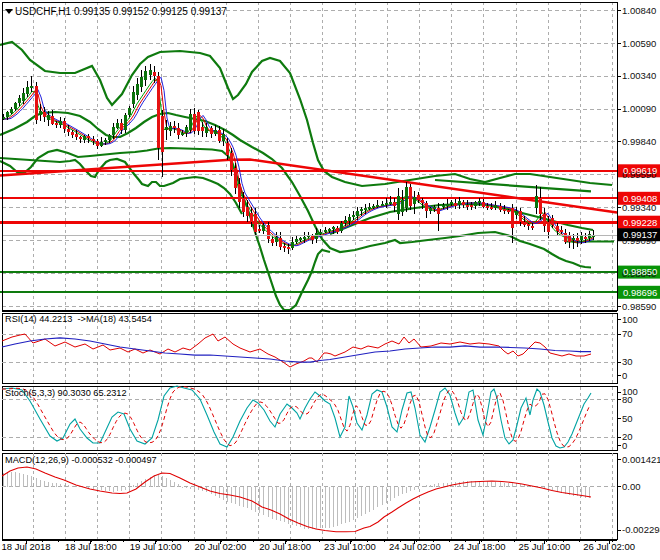 This screenshot has height=560, width=660. Describe the element at coordinates (350, 546) in the screenshot. I see `svg-text: 23 Jul 10:00` at that location.